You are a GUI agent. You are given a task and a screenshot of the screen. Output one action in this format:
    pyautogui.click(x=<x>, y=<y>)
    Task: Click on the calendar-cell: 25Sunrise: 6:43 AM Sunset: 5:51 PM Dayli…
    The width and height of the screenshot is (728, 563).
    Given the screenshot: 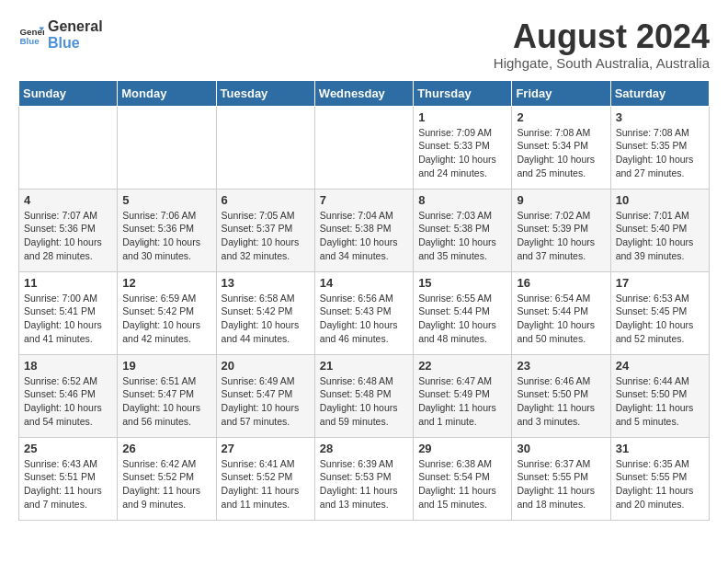 What is the action you would take?
    pyautogui.click(x=68, y=478)
    